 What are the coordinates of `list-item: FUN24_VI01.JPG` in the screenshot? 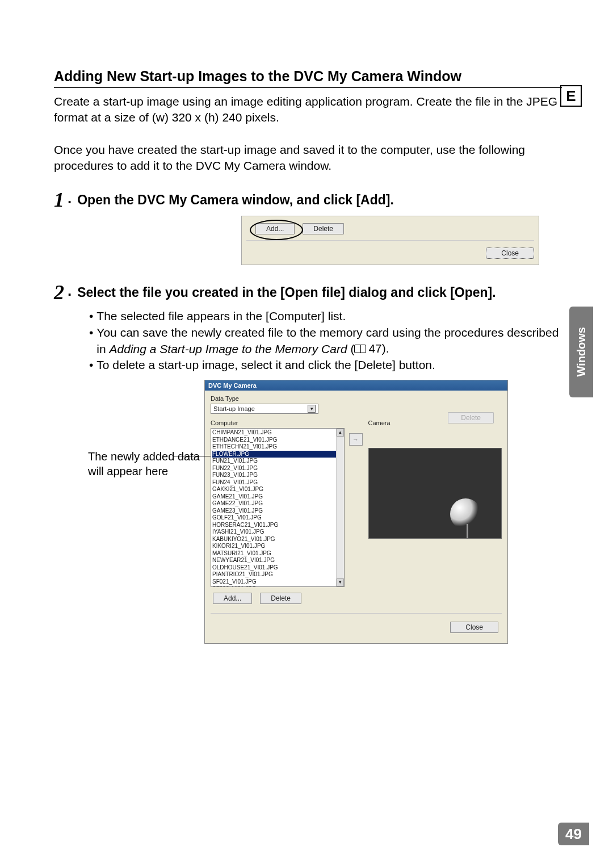 It's located at (278, 483).